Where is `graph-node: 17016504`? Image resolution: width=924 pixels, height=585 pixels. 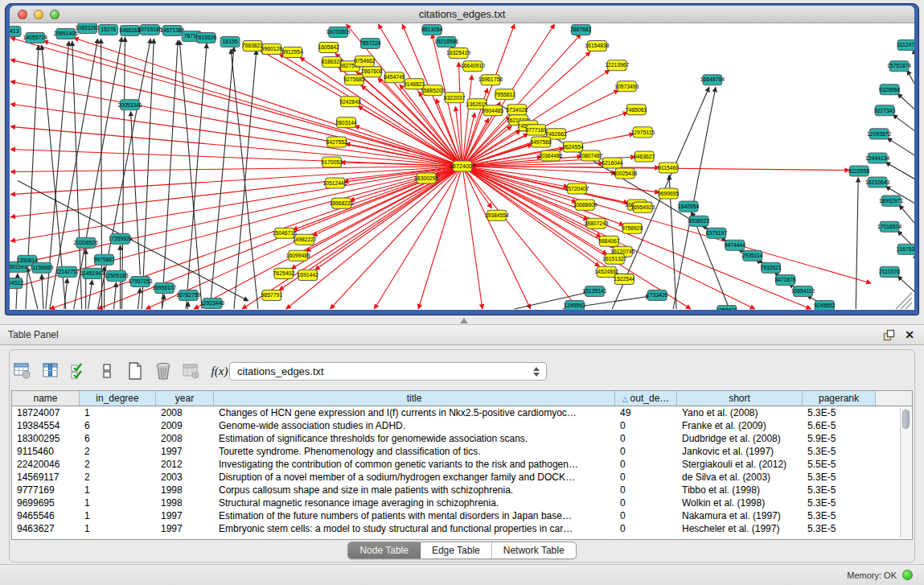
graph-node: 17016504 is located at coordinates (889, 227).